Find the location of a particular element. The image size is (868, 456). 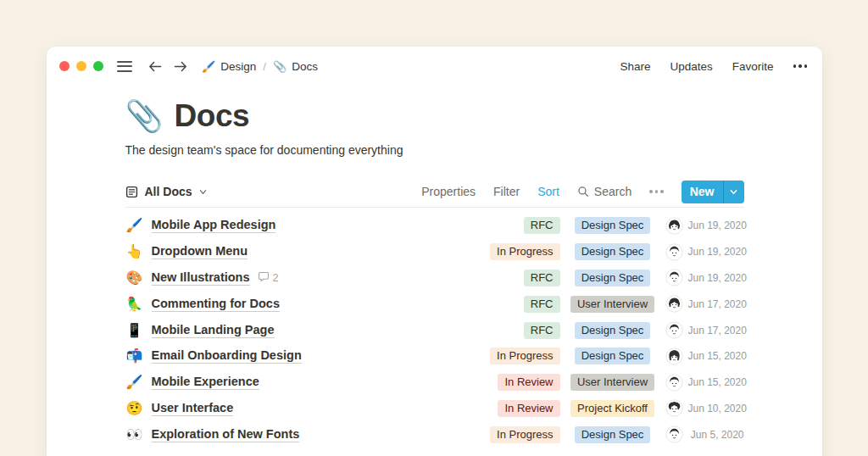

filter-button: Filter is located at coordinates (507, 192).